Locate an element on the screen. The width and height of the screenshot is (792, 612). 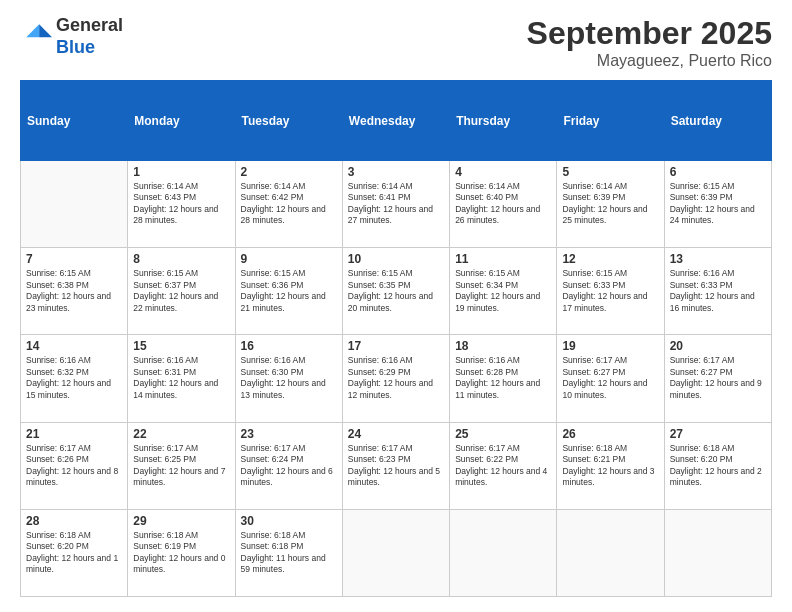
cell-info: Sunrise: 6:15 AM Sunset: 6:34 PM Dayligh… is located at coordinates (503, 291).